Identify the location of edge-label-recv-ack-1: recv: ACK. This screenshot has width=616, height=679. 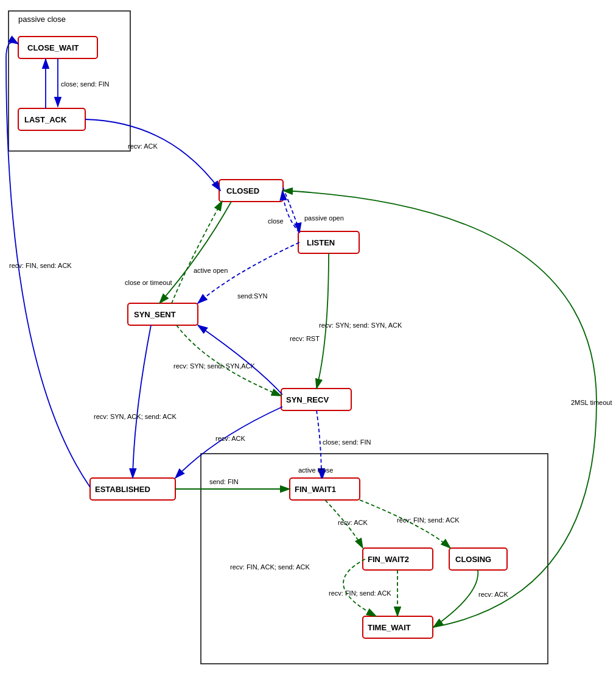
(143, 146).